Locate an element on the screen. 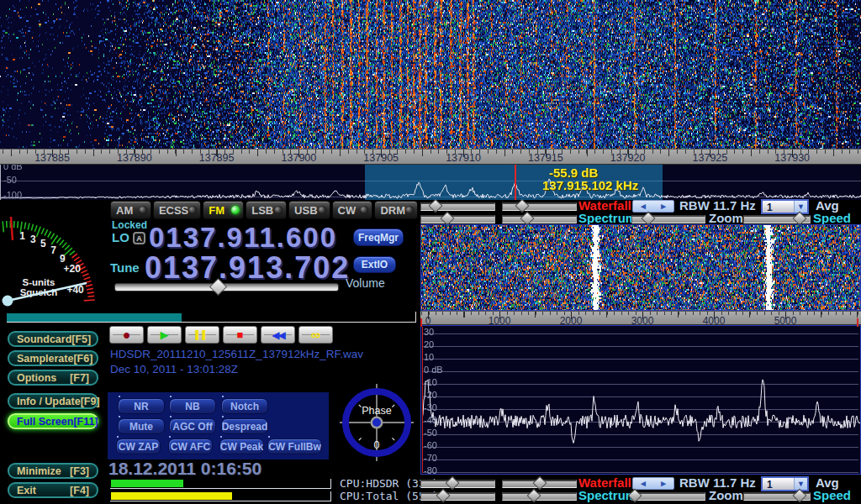  menu-button-samplerate: Samplerate[F6] is located at coordinates (53, 358).